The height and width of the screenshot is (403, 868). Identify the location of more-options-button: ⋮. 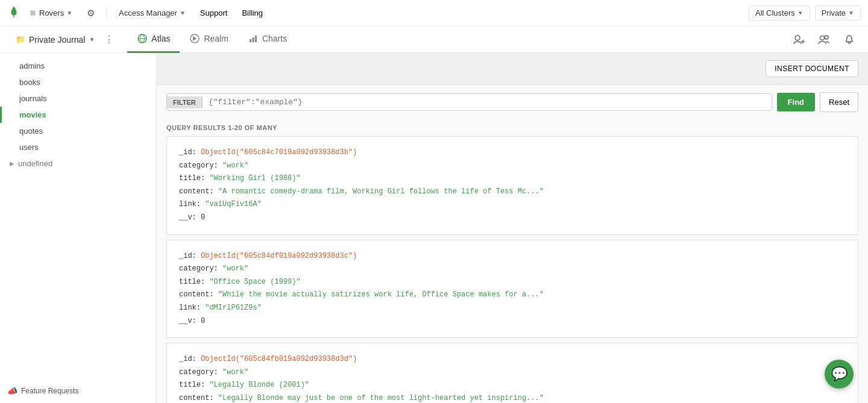
(109, 40).